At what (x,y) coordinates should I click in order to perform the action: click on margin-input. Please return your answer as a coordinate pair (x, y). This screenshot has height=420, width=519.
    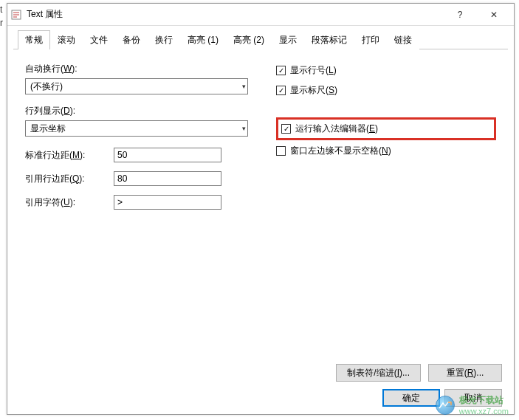
    Looking at the image, I should click on (168, 155).